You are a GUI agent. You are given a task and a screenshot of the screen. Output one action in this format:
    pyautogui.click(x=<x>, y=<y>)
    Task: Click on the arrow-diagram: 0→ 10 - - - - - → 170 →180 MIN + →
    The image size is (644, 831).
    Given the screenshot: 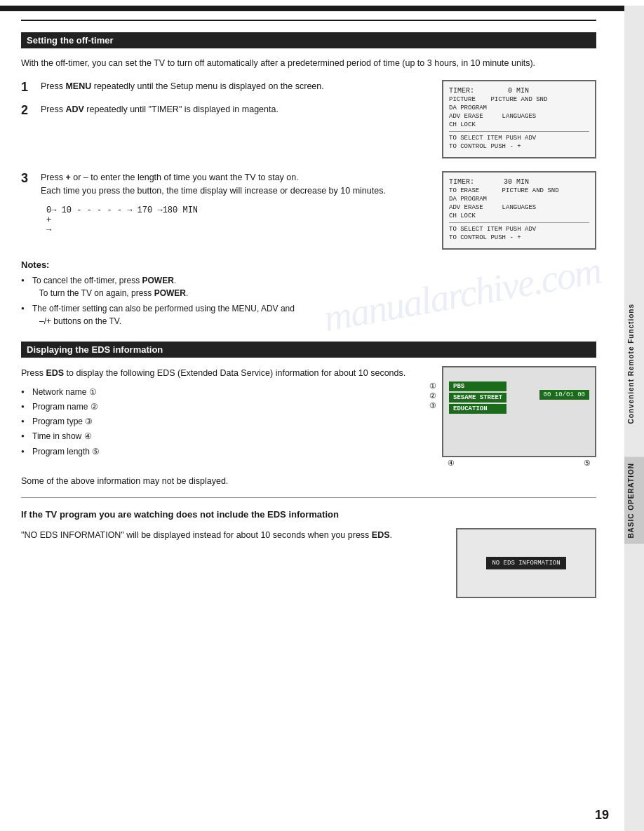 What is the action you would take?
    pyautogui.click(x=239, y=220)
    